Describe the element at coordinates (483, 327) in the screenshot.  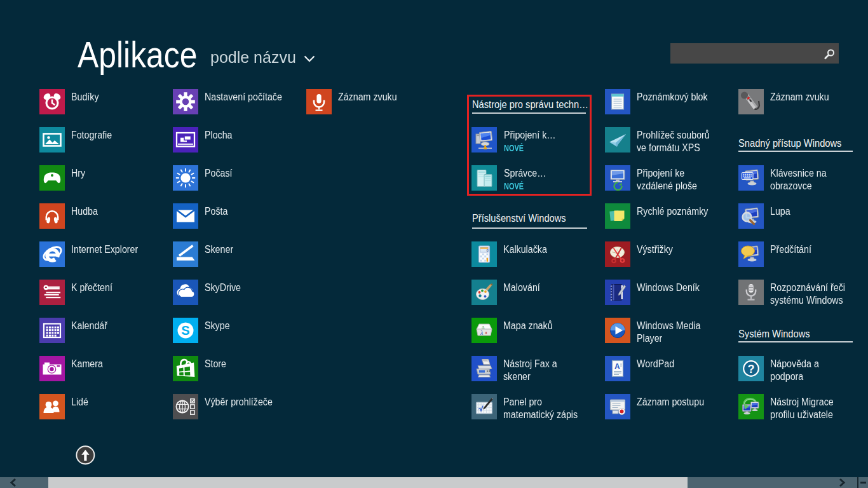
I see `svg-text: Δ` at that location.